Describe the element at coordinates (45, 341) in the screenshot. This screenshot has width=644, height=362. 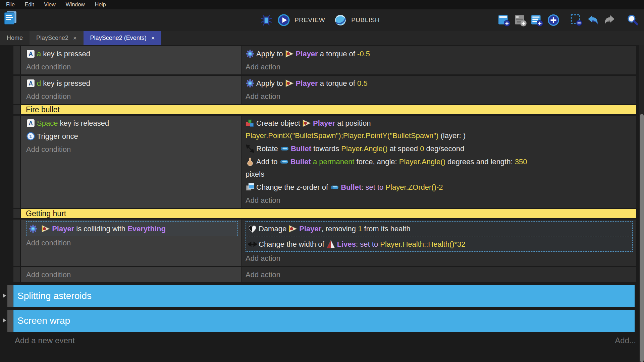
I see `add-new-event-button: Add a new event` at that location.